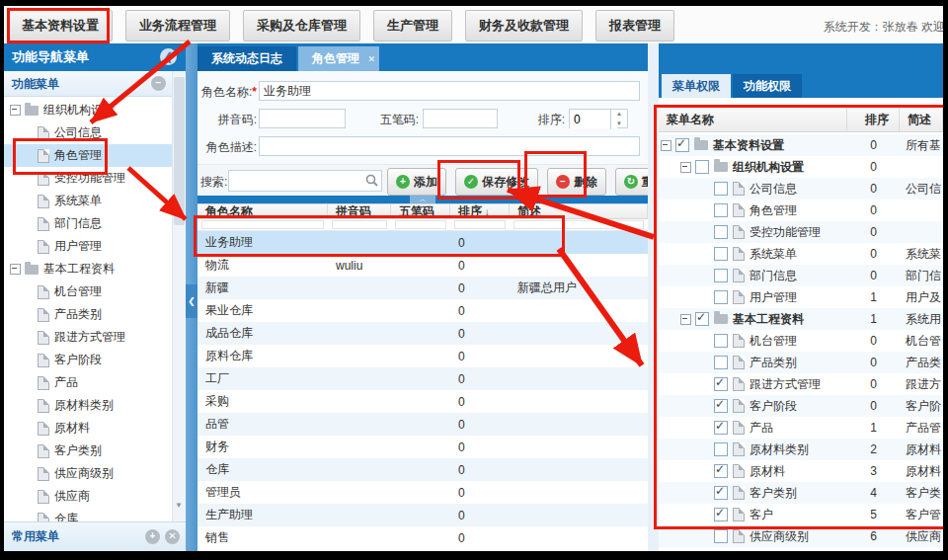 This screenshot has width=948, height=560. What do you see at coordinates (88, 429) in the screenshot?
I see `sidebar-tree-item: 原材料` at bounding box center [88, 429].